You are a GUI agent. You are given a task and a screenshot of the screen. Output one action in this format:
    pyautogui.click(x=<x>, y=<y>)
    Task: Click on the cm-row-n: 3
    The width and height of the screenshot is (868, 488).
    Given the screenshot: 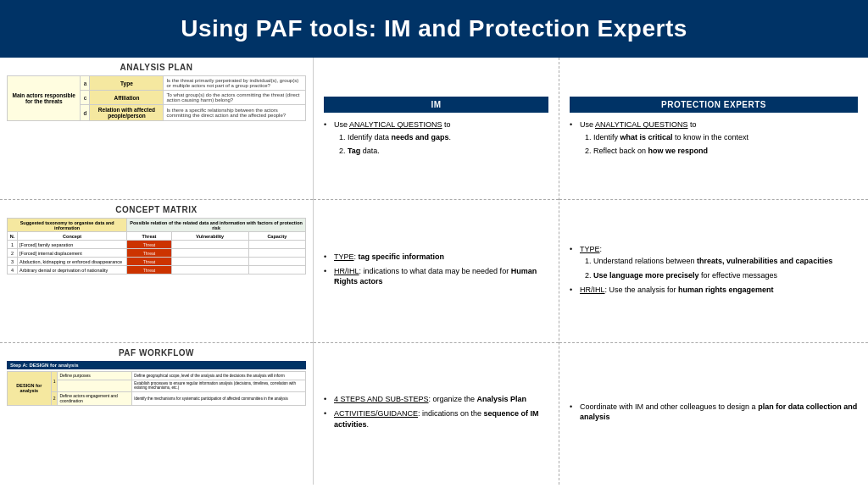 What is the action you would take?
    pyautogui.click(x=13, y=262)
    